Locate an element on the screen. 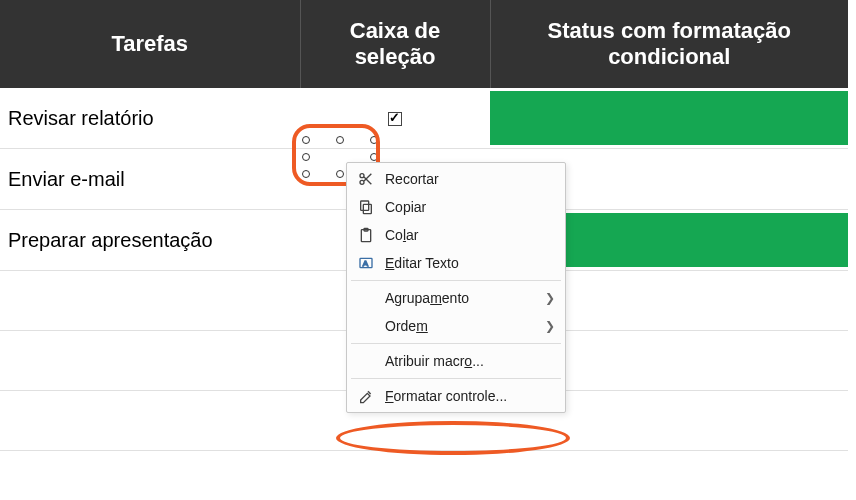  menu-label: Ordem is located at coordinates (462, 326).